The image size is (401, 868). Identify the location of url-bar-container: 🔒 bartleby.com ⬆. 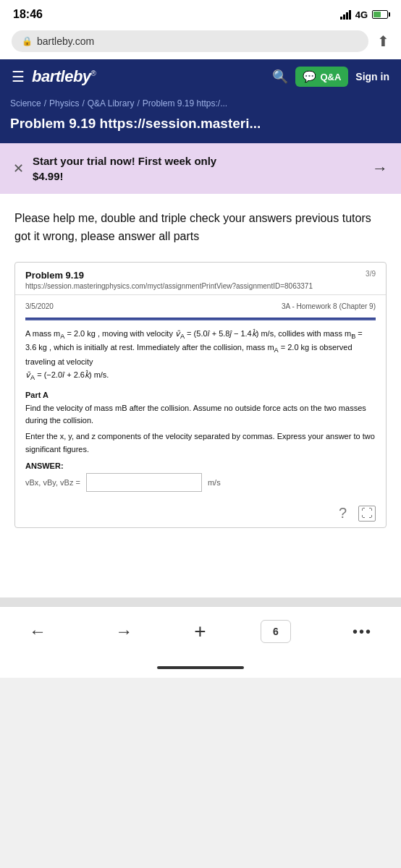
(200, 43).